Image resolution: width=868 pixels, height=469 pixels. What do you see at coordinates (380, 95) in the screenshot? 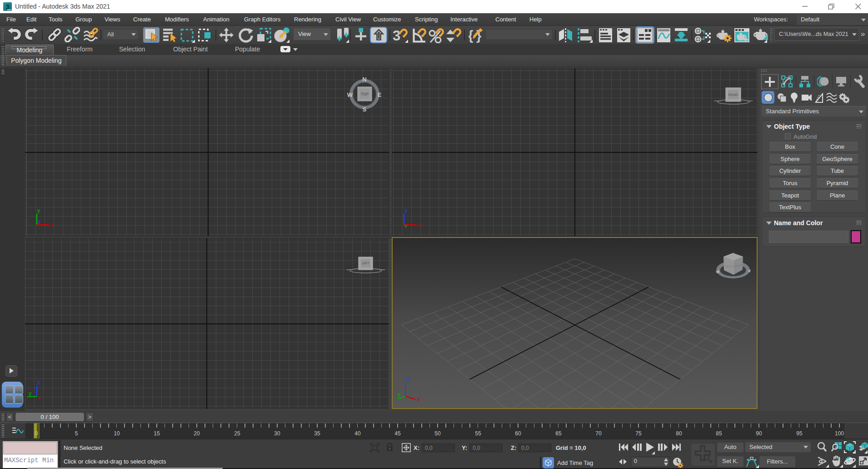
I see `svg-text: E` at bounding box center [380, 95].